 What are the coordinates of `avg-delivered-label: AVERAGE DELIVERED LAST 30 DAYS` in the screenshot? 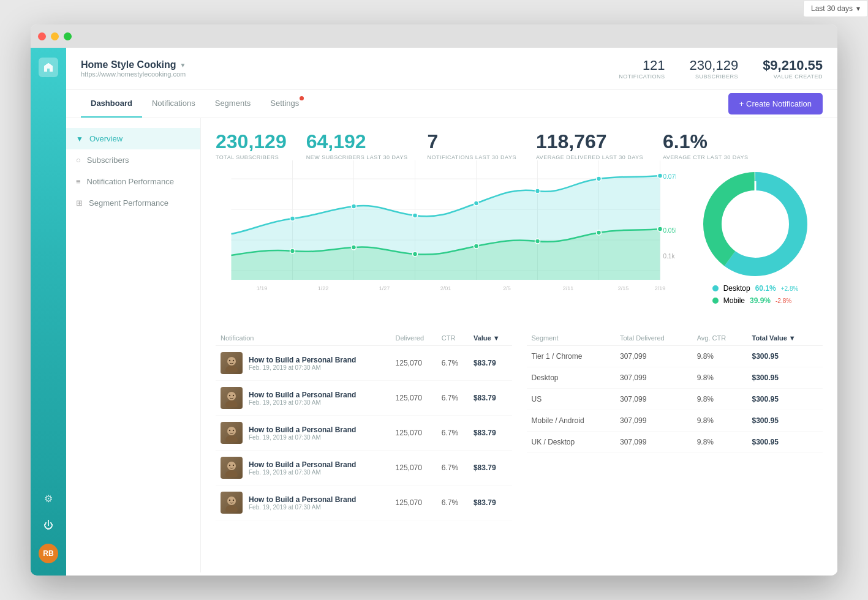 It's located at (589, 157).